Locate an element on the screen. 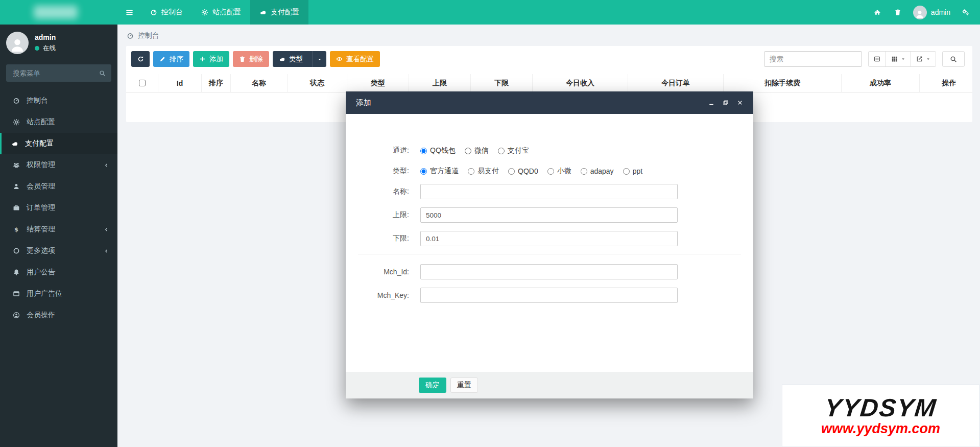  channel-option-label: QQ钱包 is located at coordinates (443, 151).